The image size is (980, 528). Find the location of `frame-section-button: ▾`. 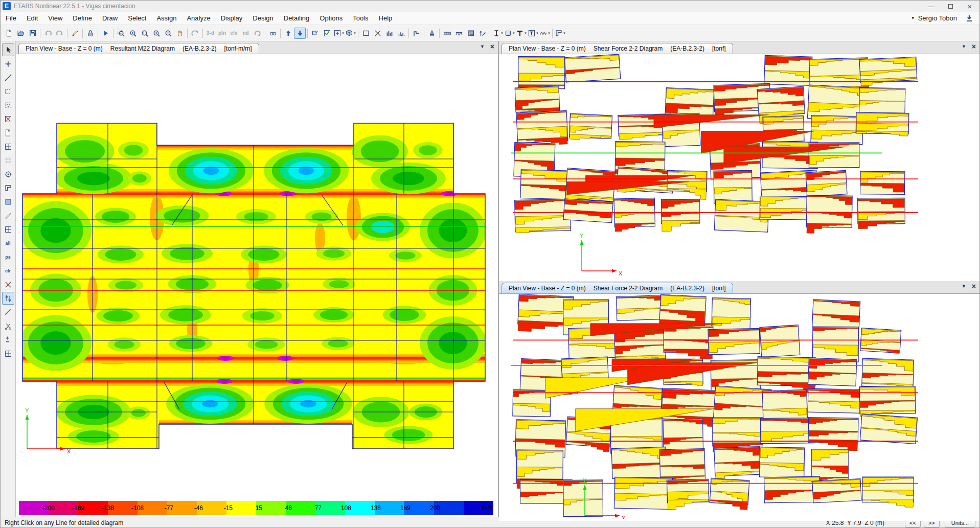

frame-section-button: ▾ is located at coordinates (498, 33).